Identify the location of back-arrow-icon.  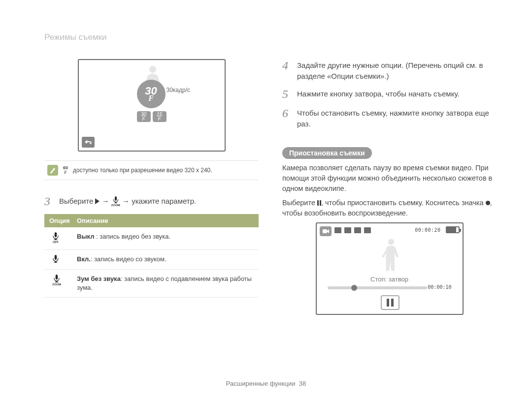
(88, 142).